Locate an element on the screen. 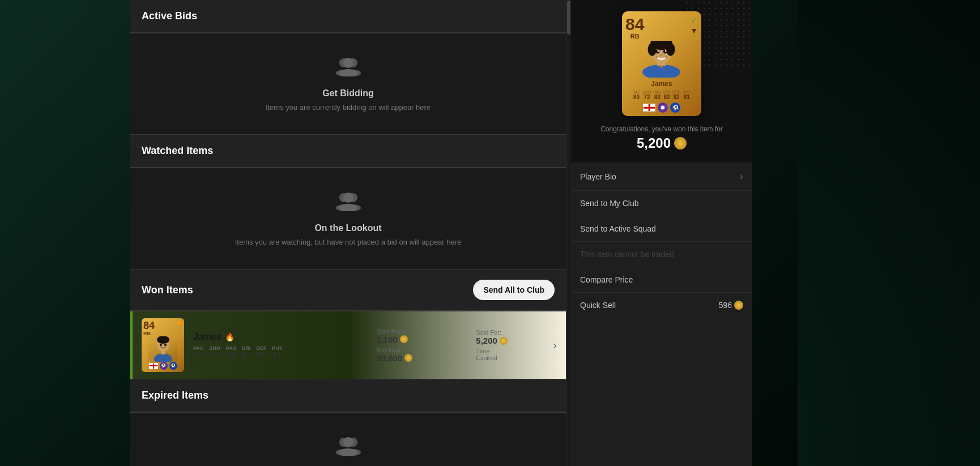 This screenshot has width=980, height=466. stat-dri-value: 82 is located at coordinates (246, 355).